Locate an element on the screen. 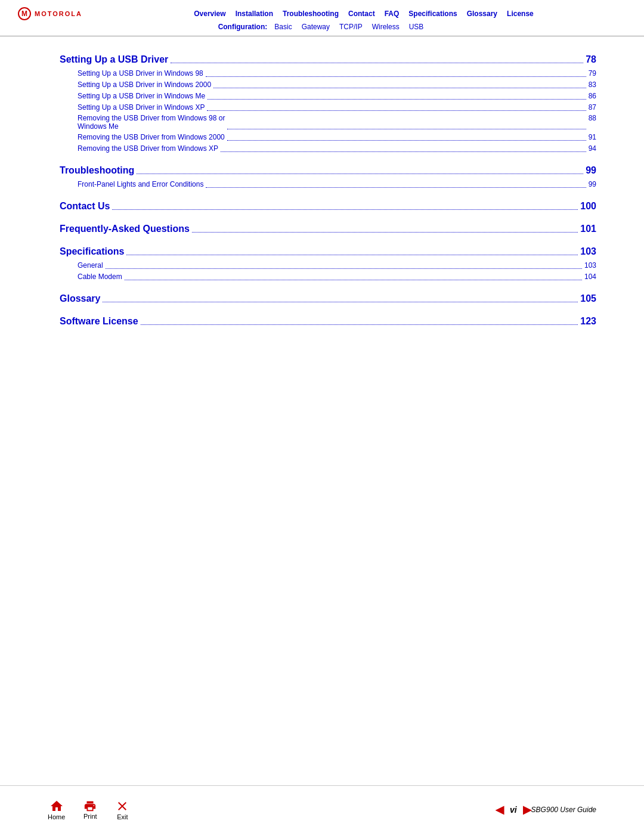 The image size is (644, 833). toc-section-license: Software License 123 is located at coordinates (328, 321).